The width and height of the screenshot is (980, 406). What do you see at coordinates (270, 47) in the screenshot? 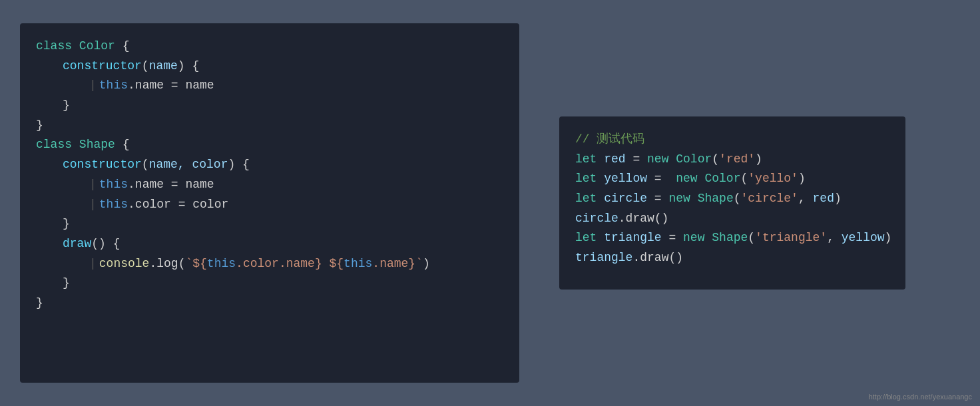
I see `code-line-1: class Color {` at bounding box center [270, 47].